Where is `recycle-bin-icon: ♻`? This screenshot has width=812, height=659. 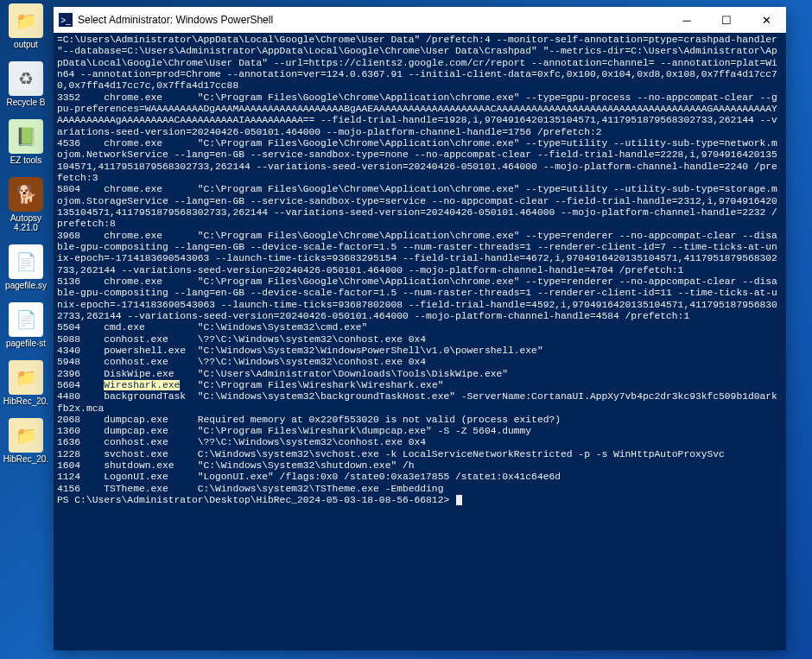 recycle-bin-icon: ♻ is located at coordinates (26, 79).